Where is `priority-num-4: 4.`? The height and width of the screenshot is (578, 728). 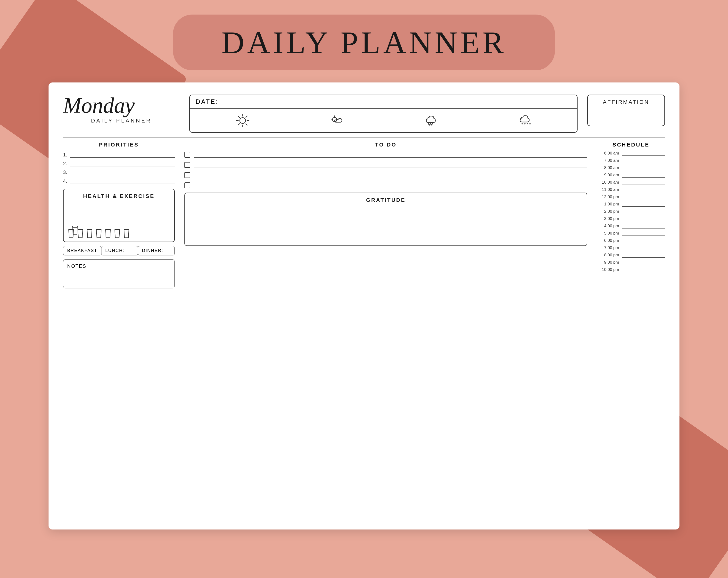
priority-num-4: 4. is located at coordinates (65, 181).